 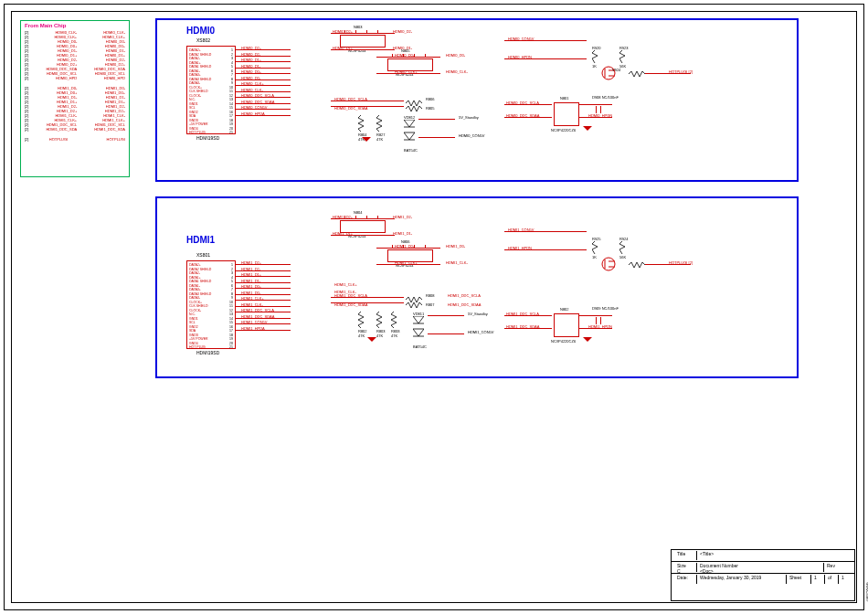 I want to click on hotplug-out-label: HOTPLUGI [2], so click(x=681, y=71).